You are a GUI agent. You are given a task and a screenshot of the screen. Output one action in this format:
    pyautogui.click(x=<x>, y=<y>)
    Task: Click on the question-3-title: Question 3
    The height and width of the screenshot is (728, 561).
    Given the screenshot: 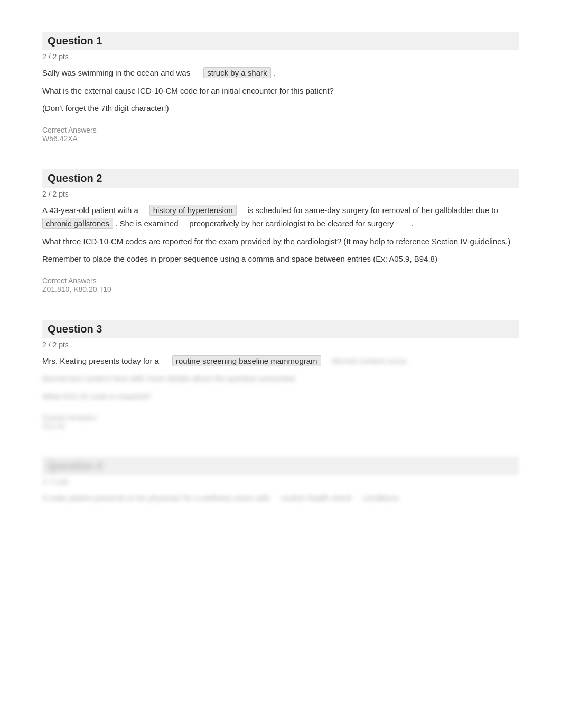 What is the action you would take?
    pyautogui.click(x=280, y=329)
    